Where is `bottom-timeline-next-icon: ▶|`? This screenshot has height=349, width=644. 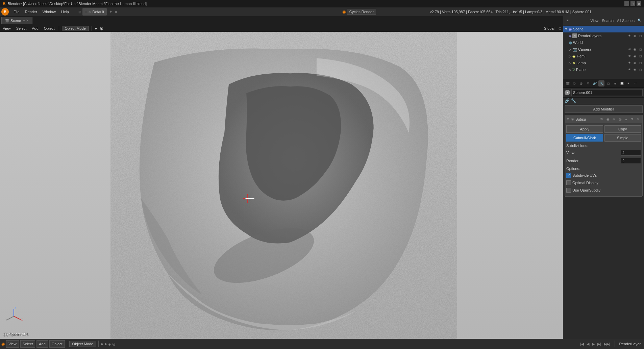 bottom-timeline-next-icon: ▶| is located at coordinates (599, 344).